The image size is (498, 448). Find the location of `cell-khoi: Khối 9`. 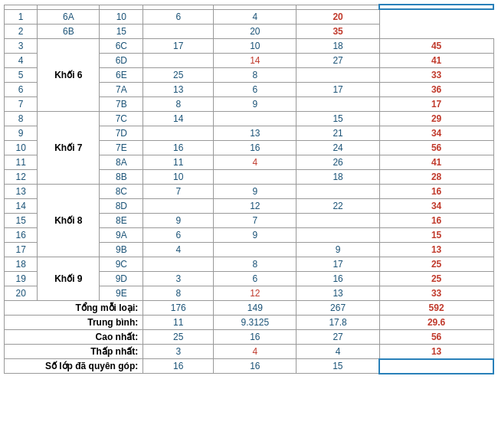

cell-khoi: Khối 9 is located at coordinates (69, 279).